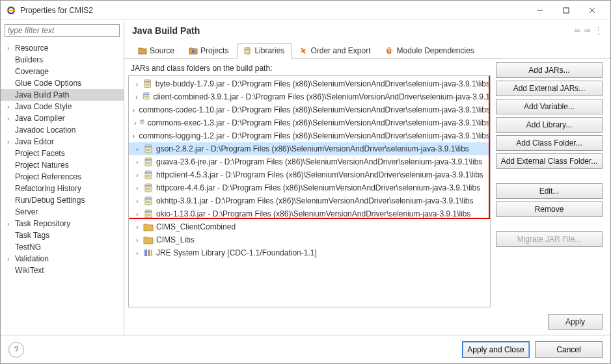  Describe the element at coordinates (62, 188) in the screenshot. I see `sidebar-item: Refactoring History` at that location.